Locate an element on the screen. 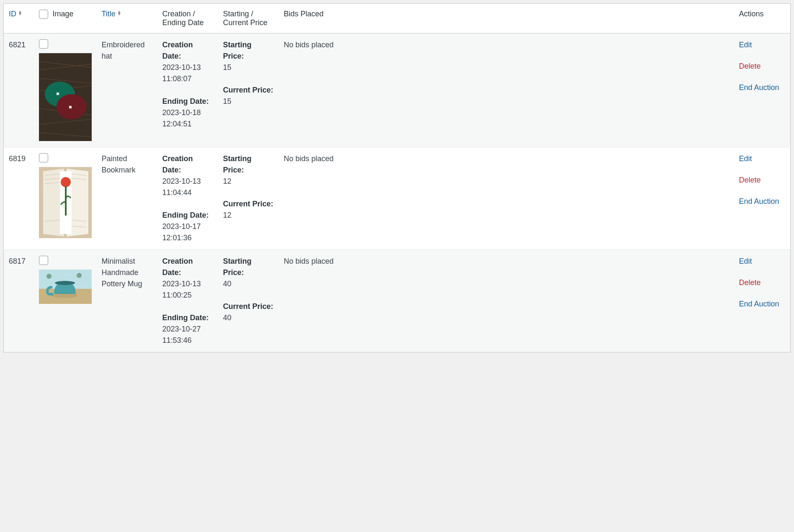  column-price-label: Starting / Current Price is located at coordinates (245, 18).